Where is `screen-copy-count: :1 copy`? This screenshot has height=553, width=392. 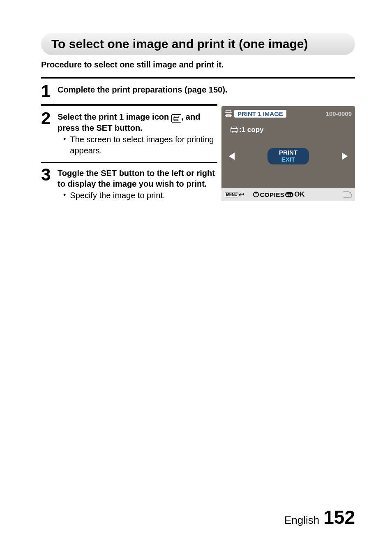 screen-copy-count: :1 copy is located at coordinates (251, 130).